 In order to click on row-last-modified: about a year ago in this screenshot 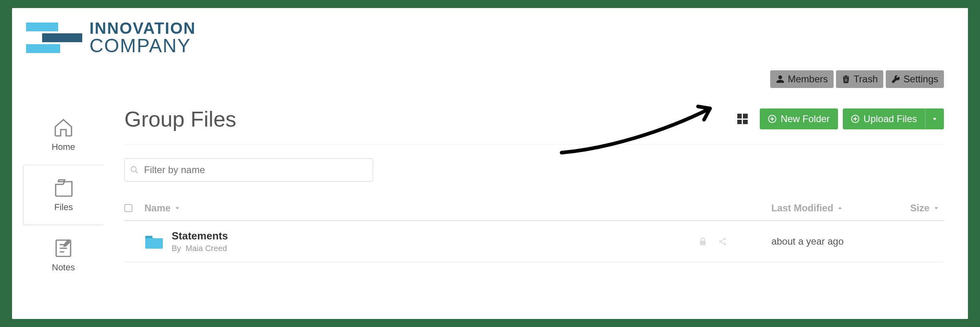, I will do `click(808, 241)`.